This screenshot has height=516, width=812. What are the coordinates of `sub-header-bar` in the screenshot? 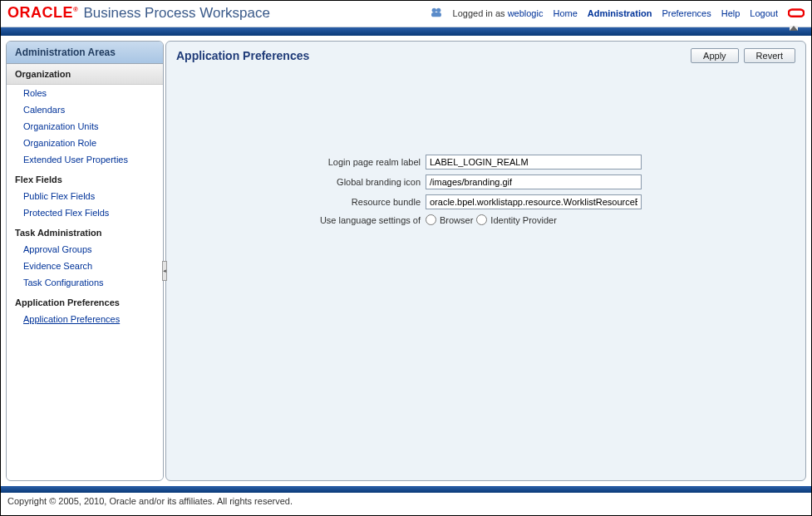 It's located at (406, 32).